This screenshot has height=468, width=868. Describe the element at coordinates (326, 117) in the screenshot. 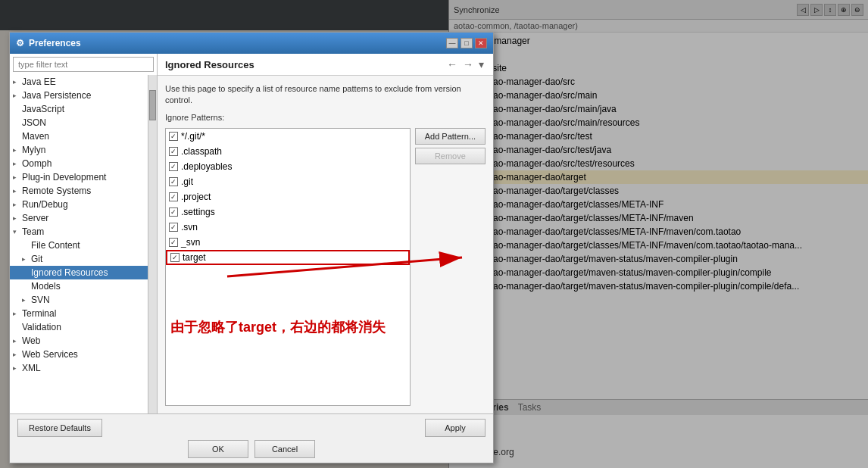

I see `patterns-label: Ignore Patterns:` at that location.